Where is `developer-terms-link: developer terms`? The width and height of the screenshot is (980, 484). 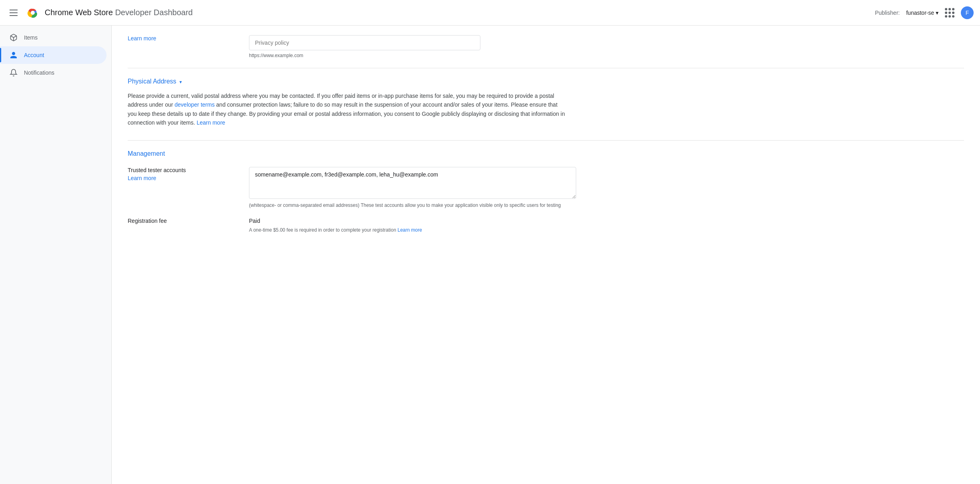 developer-terms-link: developer terms is located at coordinates (195, 105).